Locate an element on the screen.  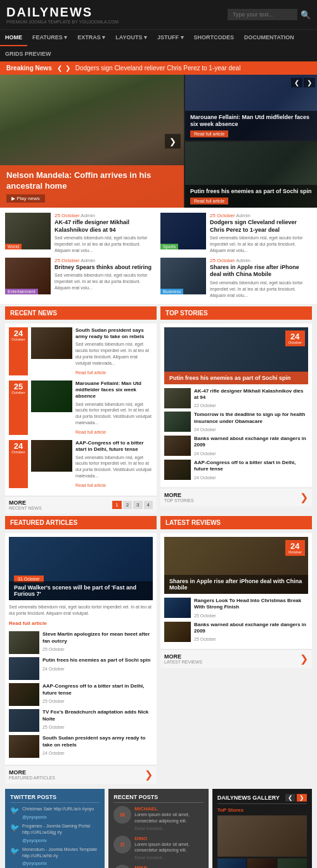
nav-item-grids: GRIDS PREVIEW is located at coordinates (28, 54).